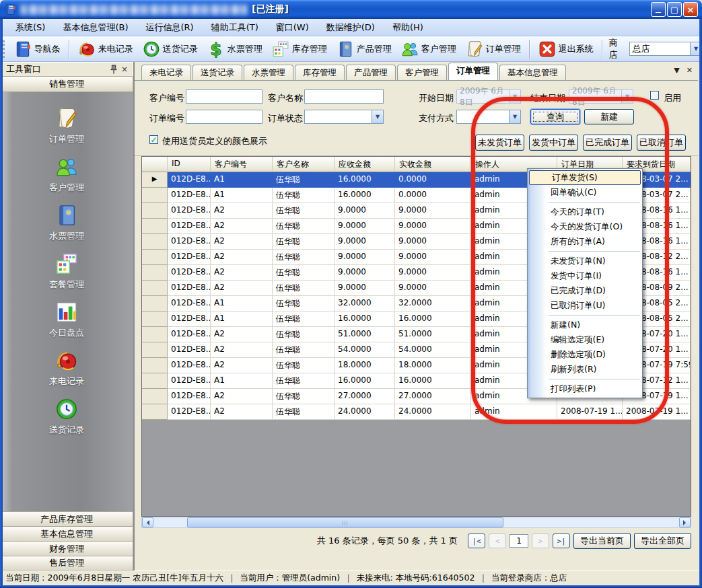 This screenshot has width=702, height=588. I want to click on context-menu-item-新建(N): 新建(N), so click(585, 325).